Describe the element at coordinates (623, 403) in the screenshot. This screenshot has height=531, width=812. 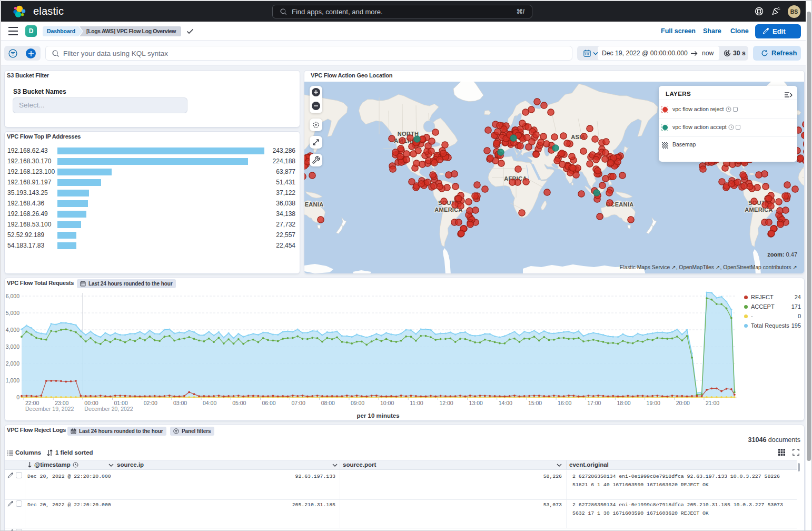
I see `svg-text: 18:00` at that location.